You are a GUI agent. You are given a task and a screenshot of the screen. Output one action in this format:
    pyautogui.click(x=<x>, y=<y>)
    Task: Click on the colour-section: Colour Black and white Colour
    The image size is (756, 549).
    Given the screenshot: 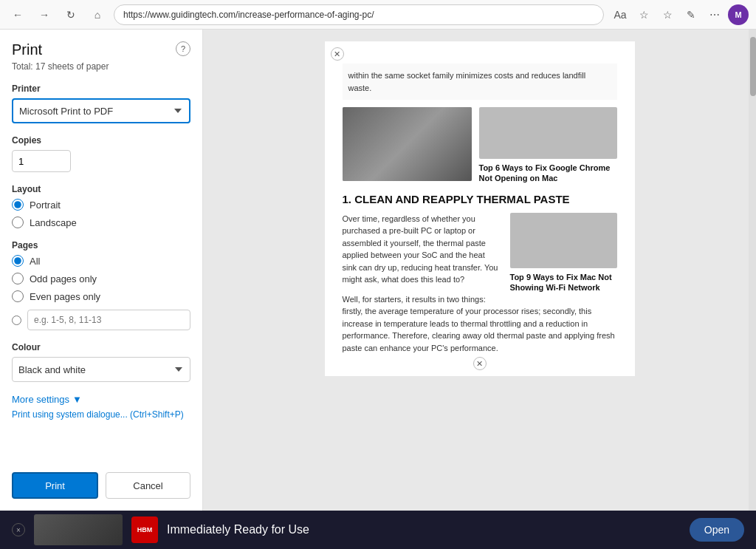 What is the action you would take?
    pyautogui.click(x=101, y=362)
    